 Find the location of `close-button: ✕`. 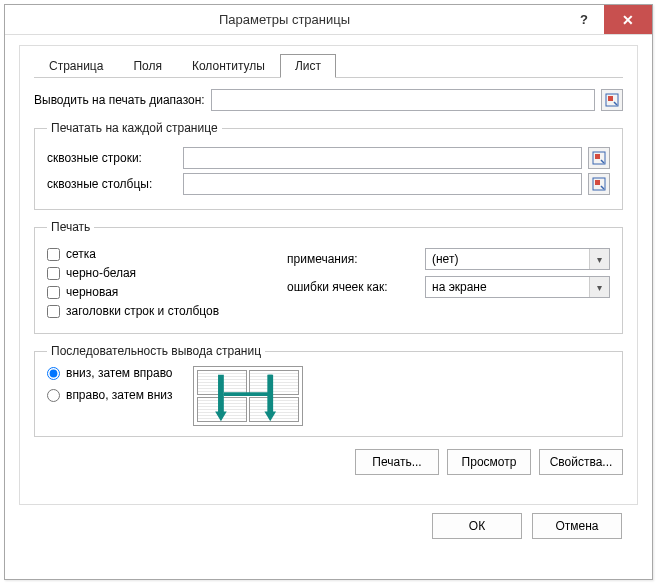

close-button: ✕ is located at coordinates (628, 20).